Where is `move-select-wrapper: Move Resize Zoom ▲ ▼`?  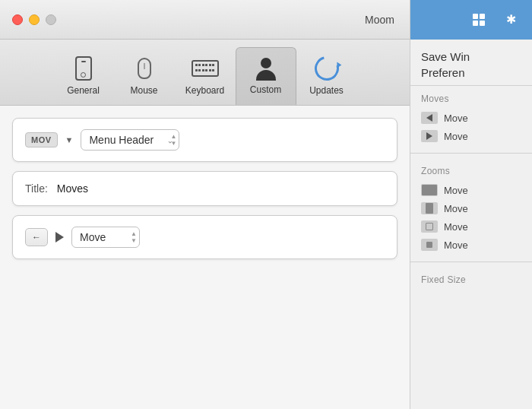 move-select-wrapper: Move Resize Zoom ▲ ▼ is located at coordinates (106, 237).